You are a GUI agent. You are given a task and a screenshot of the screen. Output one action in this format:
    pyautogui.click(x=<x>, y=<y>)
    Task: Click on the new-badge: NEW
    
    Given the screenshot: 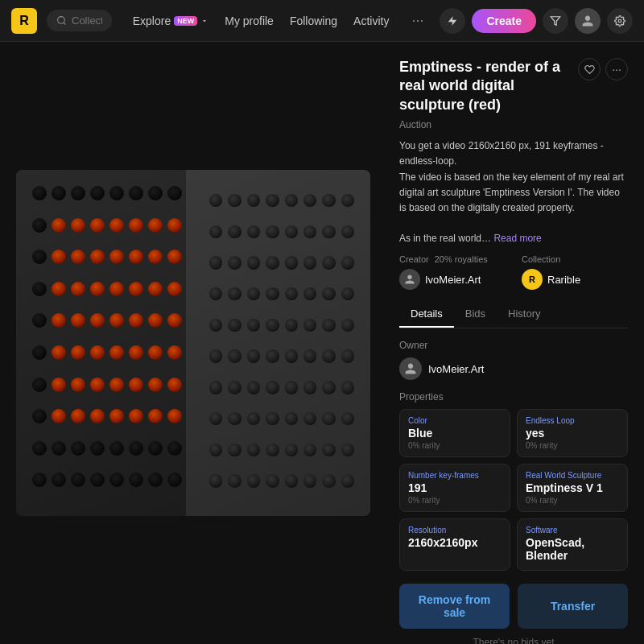 What is the action you would take?
    pyautogui.click(x=185, y=21)
    